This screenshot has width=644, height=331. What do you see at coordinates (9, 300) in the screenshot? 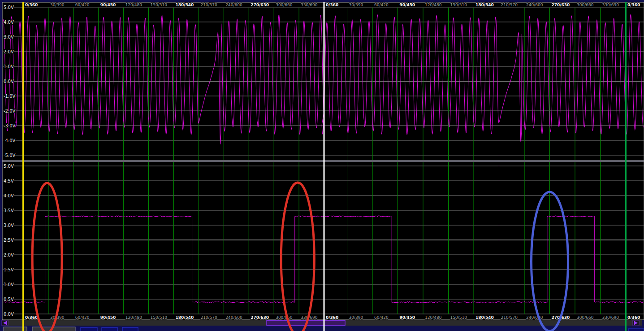
I see `y-axis-label: 0.5V` at bounding box center [9, 300].